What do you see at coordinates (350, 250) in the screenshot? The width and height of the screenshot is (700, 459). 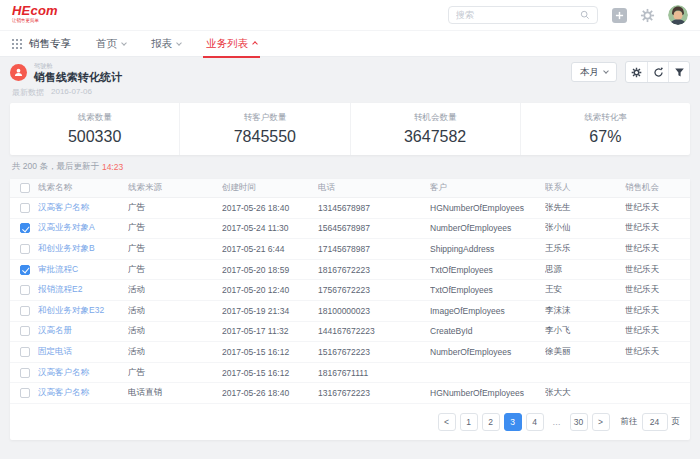 I see `table-row: 和创业务对象B 广告 2017-05-21 6:44 17145678987 S…` at bounding box center [350, 250].